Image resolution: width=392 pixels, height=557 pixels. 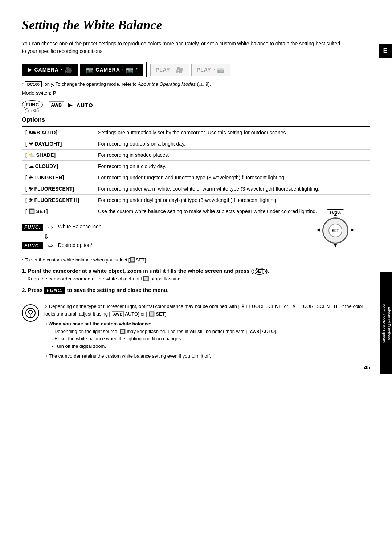 What do you see at coordinates (51, 227) in the screenshot?
I see `step1-arrow: ⇨` at bounding box center [51, 227].